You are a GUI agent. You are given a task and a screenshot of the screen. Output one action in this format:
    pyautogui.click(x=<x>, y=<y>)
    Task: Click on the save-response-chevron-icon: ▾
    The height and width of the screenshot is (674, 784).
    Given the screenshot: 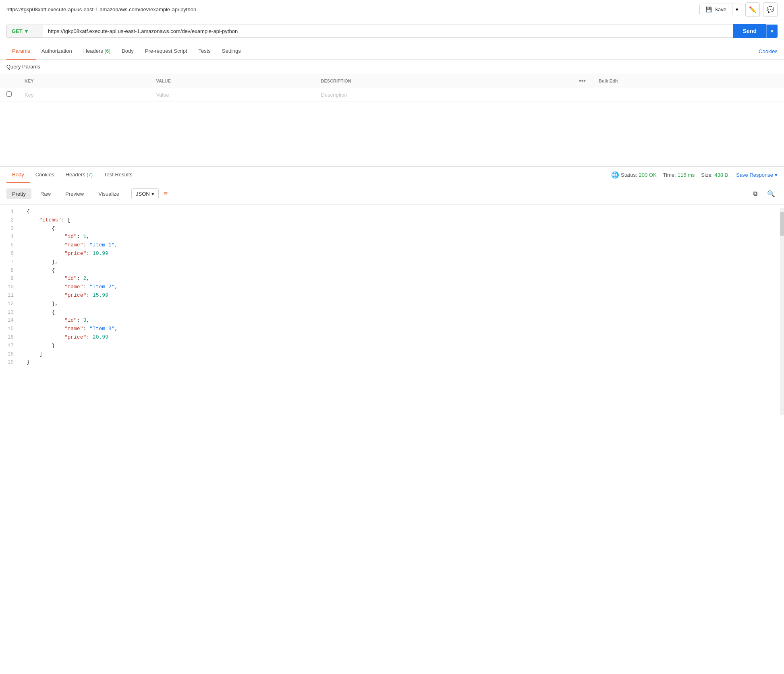 What is the action you would take?
    pyautogui.click(x=776, y=175)
    